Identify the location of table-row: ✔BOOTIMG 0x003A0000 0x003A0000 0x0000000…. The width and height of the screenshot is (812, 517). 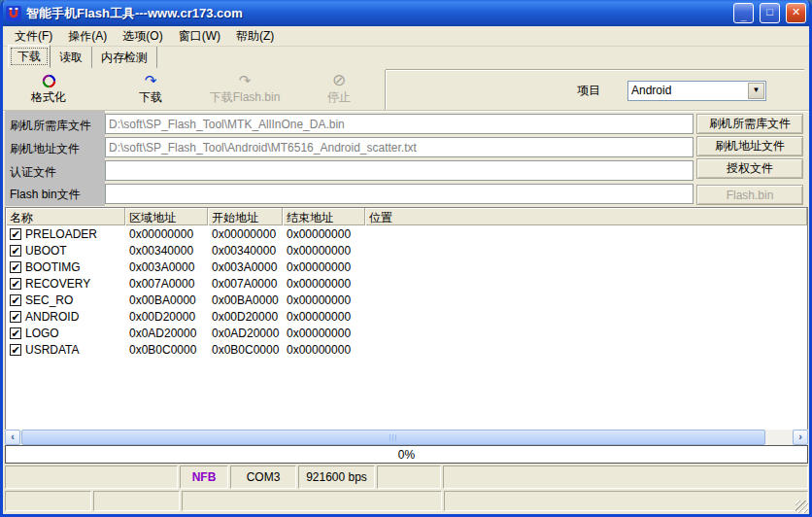
(406, 266).